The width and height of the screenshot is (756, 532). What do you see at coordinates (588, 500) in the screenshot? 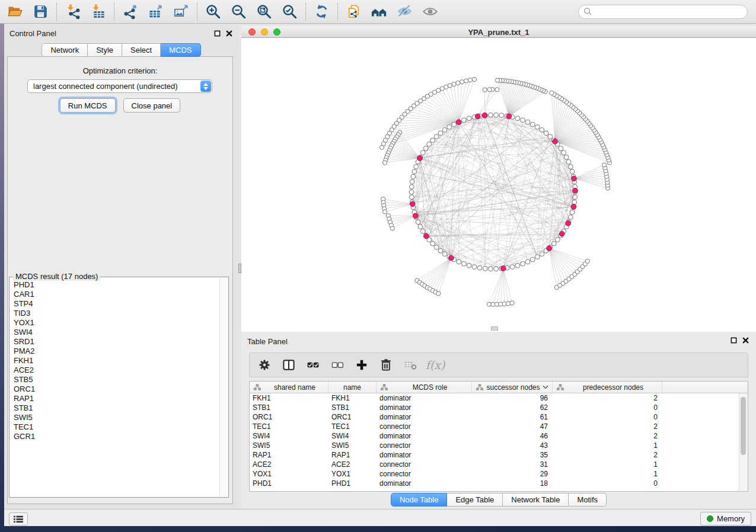
I see `table-tab-motifs: Motifs` at bounding box center [588, 500].